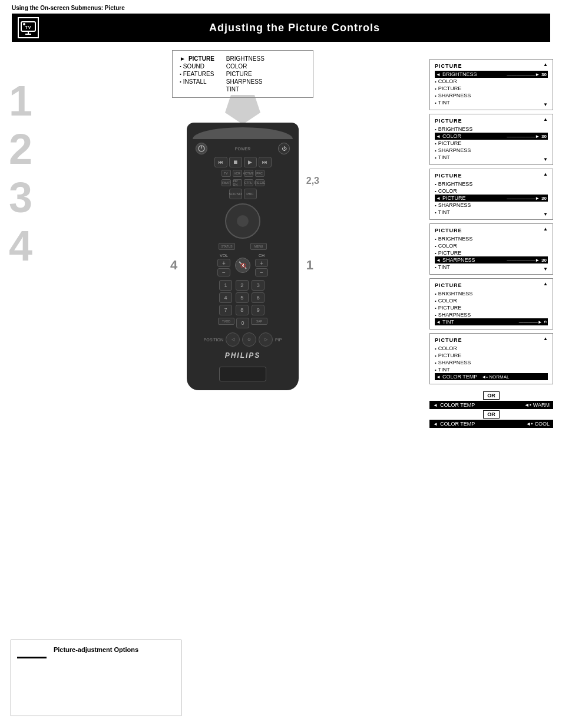 This screenshot has width=562, height=728. Describe the element at coordinates (491, 396) in the screenshot. I see `ct-or-box-1: OR` at that location.